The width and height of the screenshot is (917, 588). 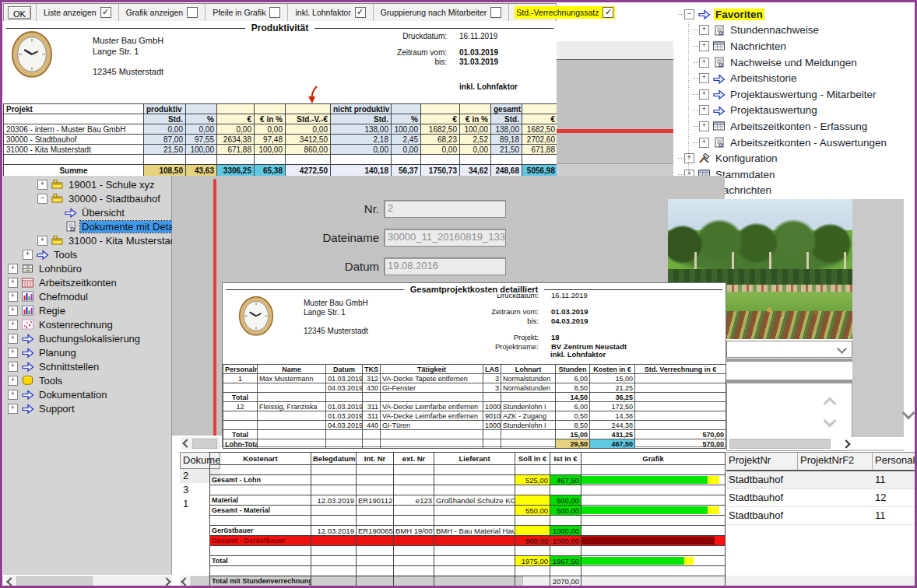 What do you see at coordinates (794, 31) in the screenshot?
I see `tree-item: +Stundennachweise` at bounding box center [794, 31].